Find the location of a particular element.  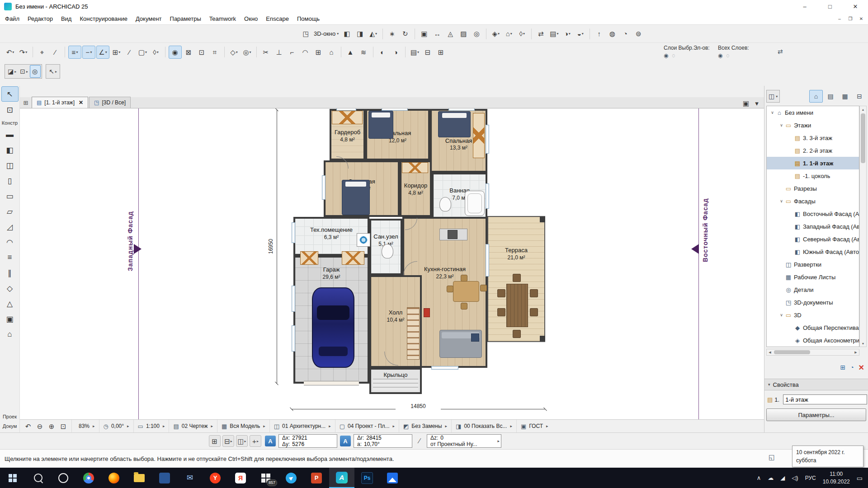

coordinate-grid-icon: ⌗ is located at coordinates (215, 52).